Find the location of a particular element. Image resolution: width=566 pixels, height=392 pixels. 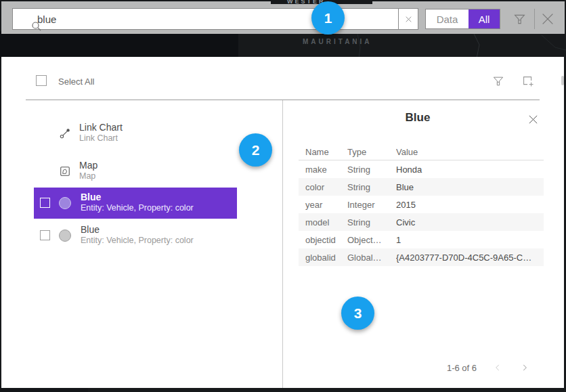

attr-type: Integer is located at coordinates (372, 204).